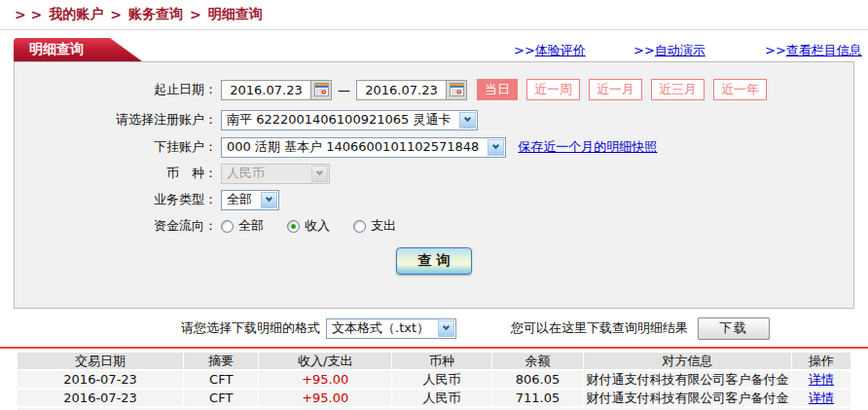  What do you see at coordinates (434, 328) in the screenshot?
I see `download-row: 请您选择下载明细的格式 文本格式（.txt） 您可以在这里下载查询明细结果 下载` at bounding box center [434, 328].